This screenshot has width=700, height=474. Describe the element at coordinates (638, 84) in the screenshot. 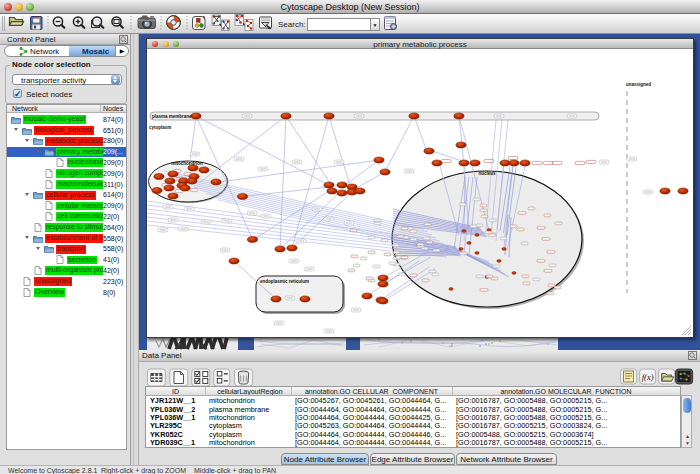

I see `svg-text: unassigned` at that location.